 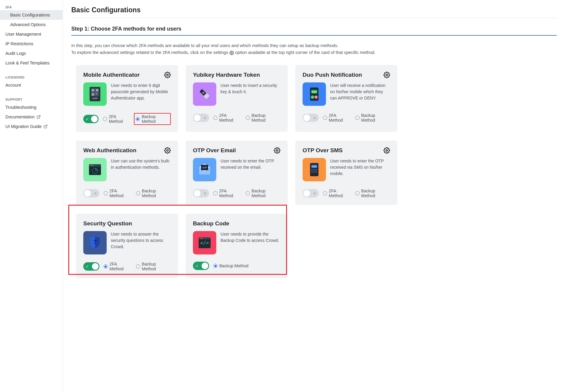 I want to click on card-footer: ✓ 2FA Method Backup Method, so click(x=127, y=119).